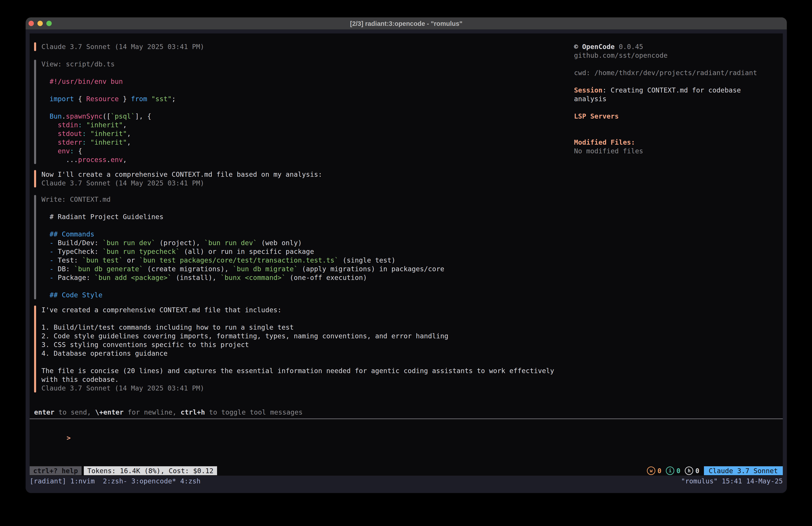  What do you see at coordinates (145, 345) in the screenshot?
I see `text-segment: 3. CSS styling conventions specific to t…` at bounding box center [145, 345].